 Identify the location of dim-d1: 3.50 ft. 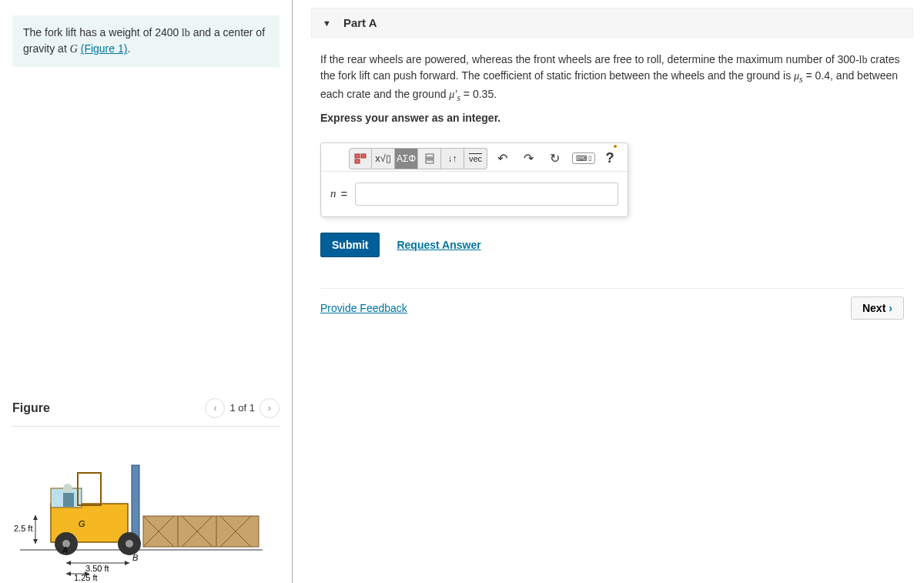
(97, 568).